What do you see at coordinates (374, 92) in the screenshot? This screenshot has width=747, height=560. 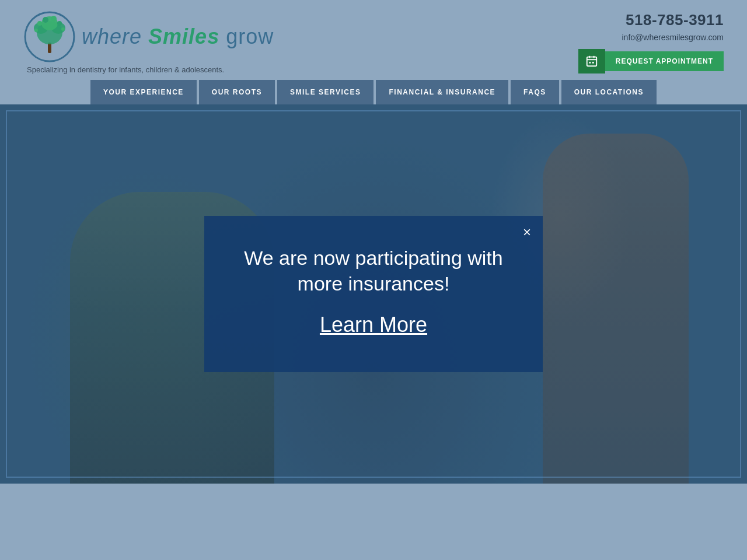 I see `navbar: YOUR EXPERIENCE OUR ROOTS SMILE SERVICES…` at bounding box center [374, 92].